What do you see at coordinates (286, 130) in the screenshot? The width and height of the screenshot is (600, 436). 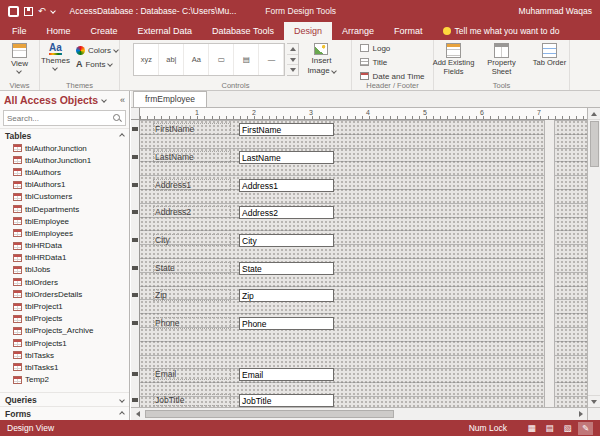 I see `field-textbox: FirstName` at bounding box center [286, 130].